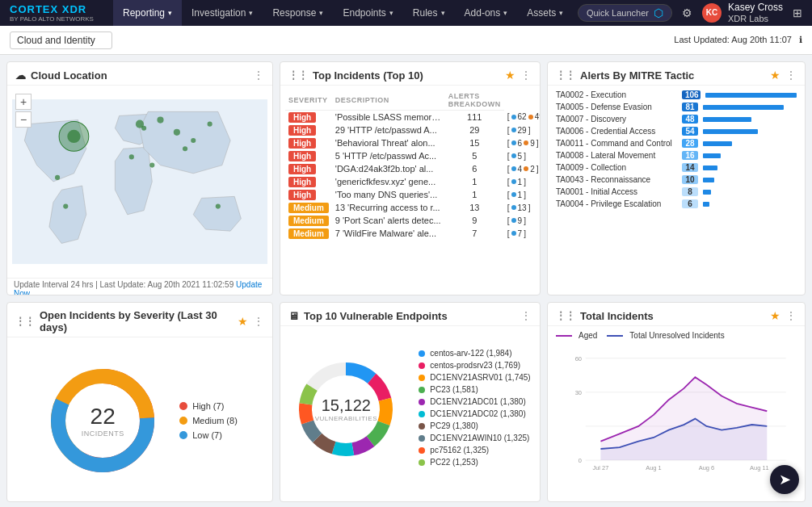 This screenshot has width=812, height=507. What do you see at coordinates (676, 168) in the screenshot?
I see `mitre-row: TA0009 - Collection 14` at bounding box center [676, 168].